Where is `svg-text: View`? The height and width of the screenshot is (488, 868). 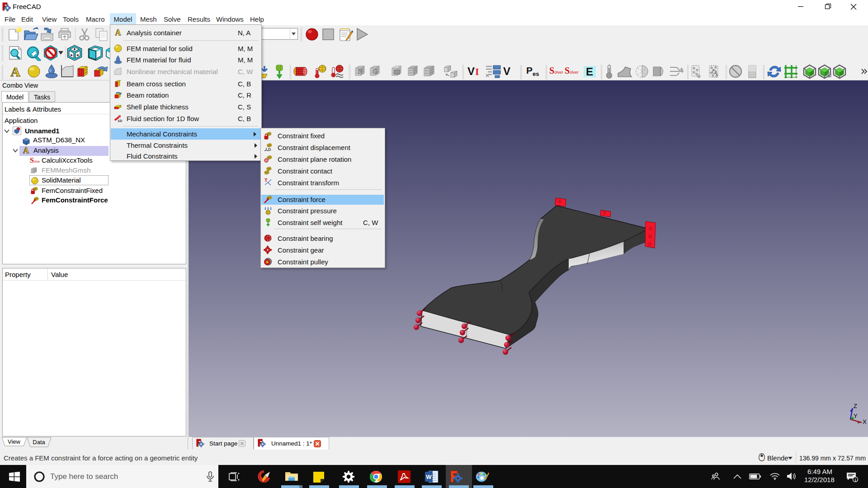
svg-text: View is located at coordinates (14, 442).